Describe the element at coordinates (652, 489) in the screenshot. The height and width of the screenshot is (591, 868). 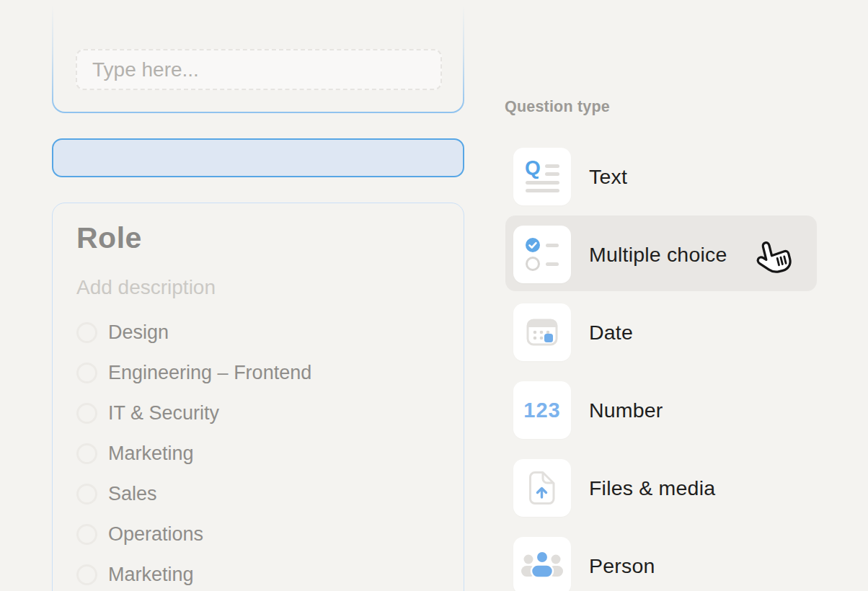
I see `menu-item-label: Files & media` at that location.